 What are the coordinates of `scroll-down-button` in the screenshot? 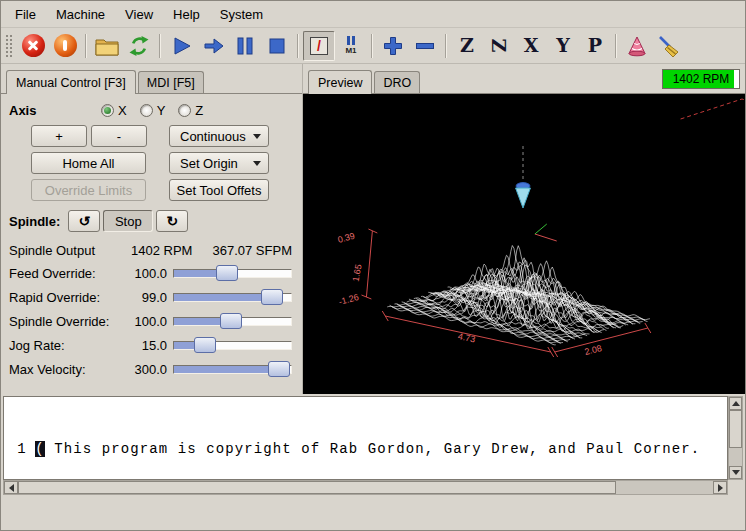 It's located at (736, 472).